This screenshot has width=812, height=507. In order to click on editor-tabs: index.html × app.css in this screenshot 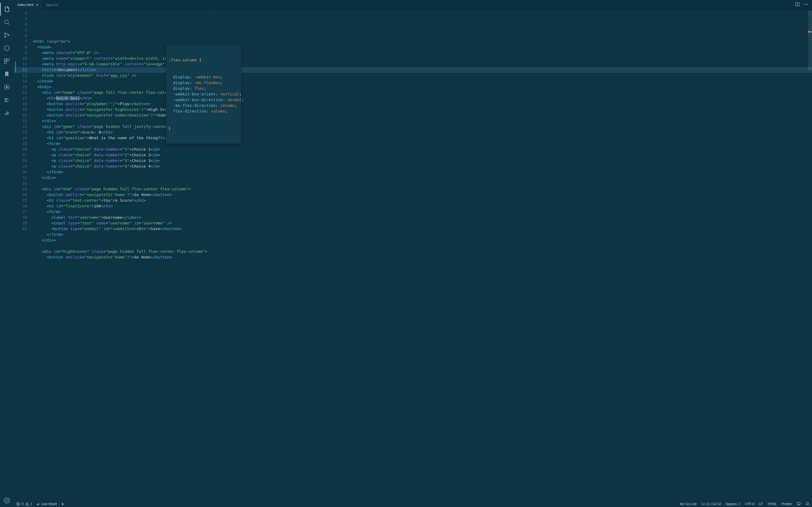, I will do `click(413, 5)`.